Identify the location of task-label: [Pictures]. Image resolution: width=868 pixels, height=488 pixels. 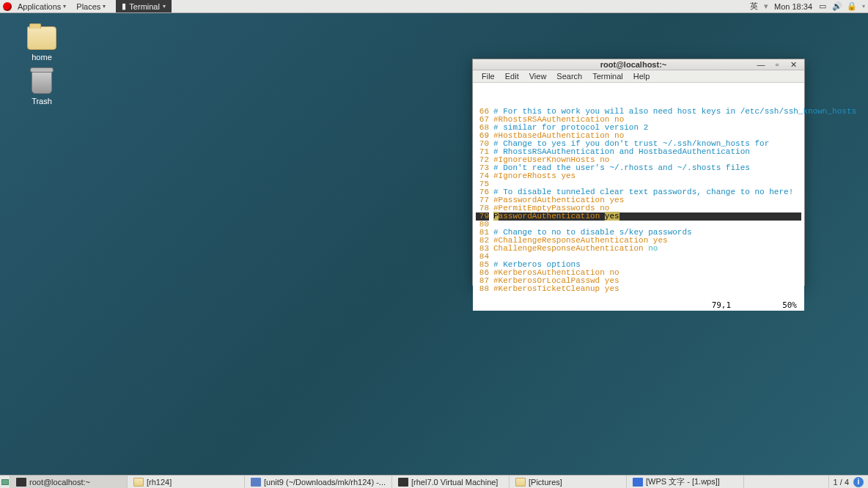
(545, 482).